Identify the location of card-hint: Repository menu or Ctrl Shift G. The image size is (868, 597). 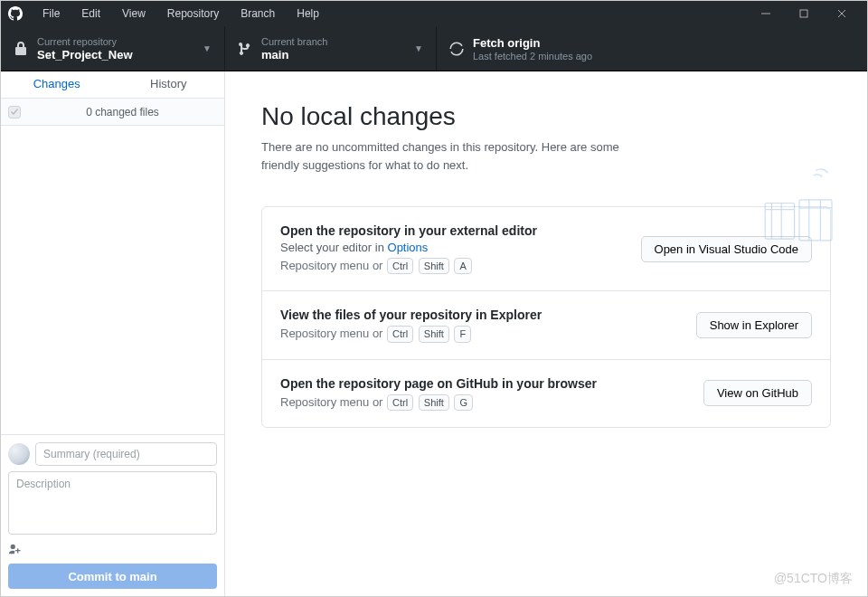
(492, 403).